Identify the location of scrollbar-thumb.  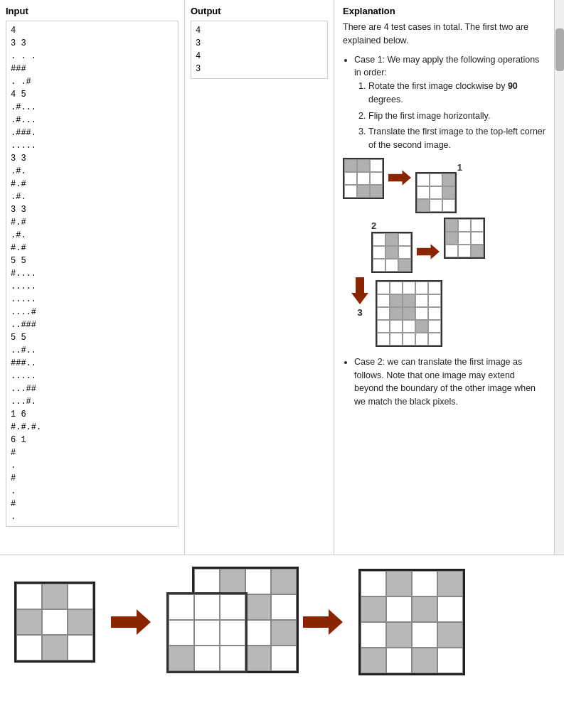
(560, 50).